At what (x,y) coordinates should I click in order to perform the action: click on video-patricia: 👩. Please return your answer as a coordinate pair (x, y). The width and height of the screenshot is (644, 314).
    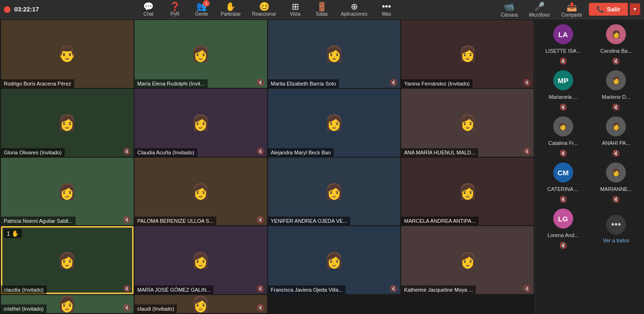
    Looking at the image, I should click on (67, 192).